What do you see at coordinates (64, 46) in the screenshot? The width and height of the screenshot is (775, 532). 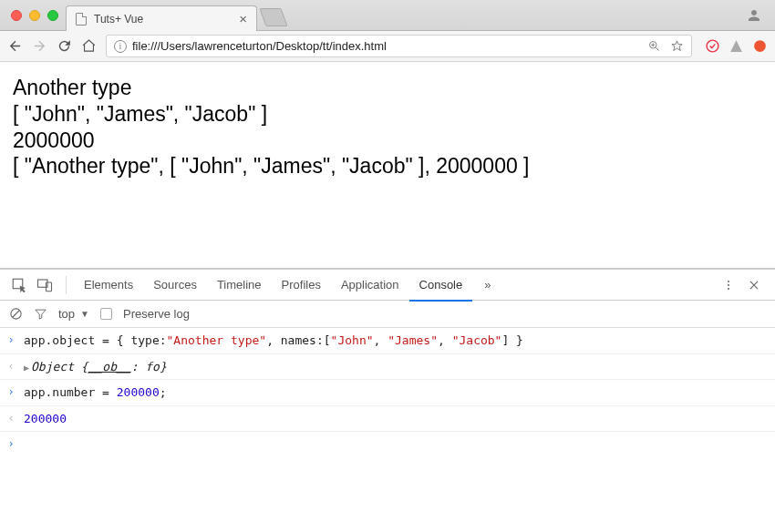 I see `reload-button` at bounding box center [64, 46].